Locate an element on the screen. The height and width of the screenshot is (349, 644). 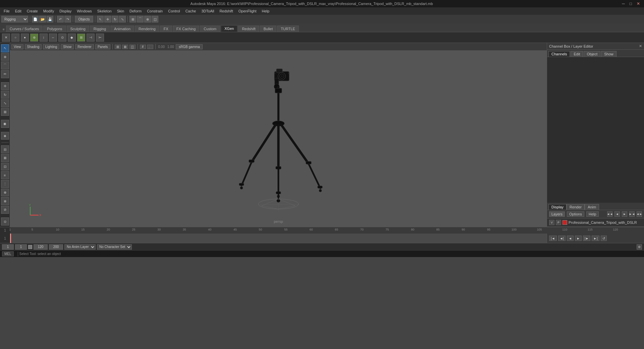
menu-redshift: Redshift is located at coordinates (226, 11).